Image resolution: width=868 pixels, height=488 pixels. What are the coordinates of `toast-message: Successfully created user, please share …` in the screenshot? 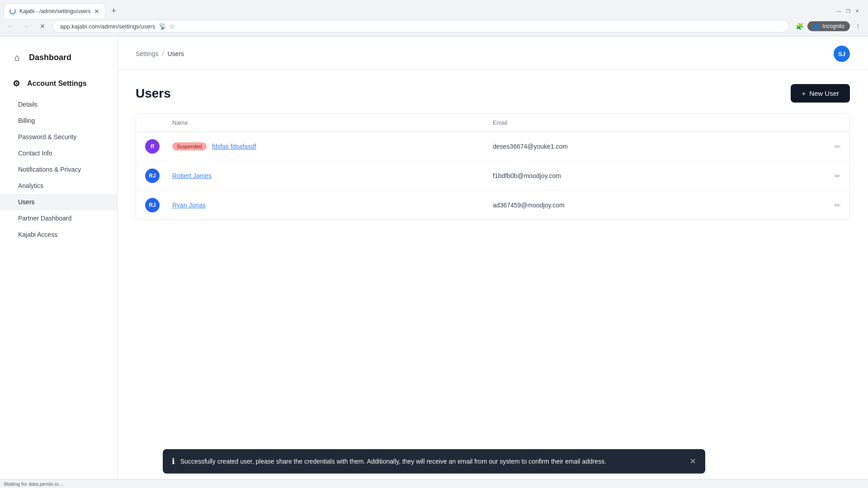 It's located at (432, 461).